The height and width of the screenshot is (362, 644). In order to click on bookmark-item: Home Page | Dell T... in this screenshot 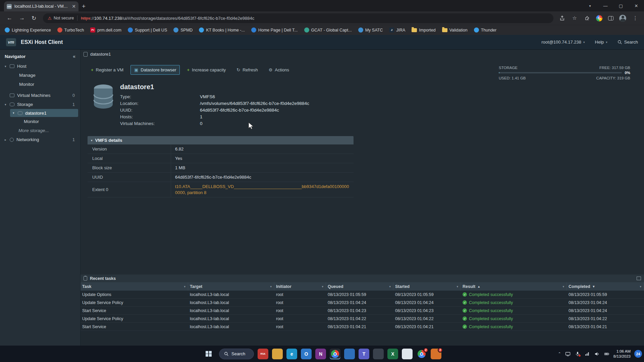, I will do `click(274, 30)`.